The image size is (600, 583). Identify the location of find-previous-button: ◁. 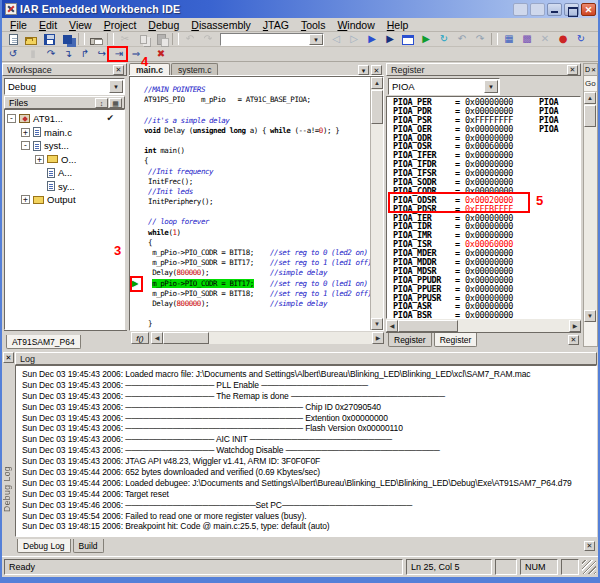
(336, 39).